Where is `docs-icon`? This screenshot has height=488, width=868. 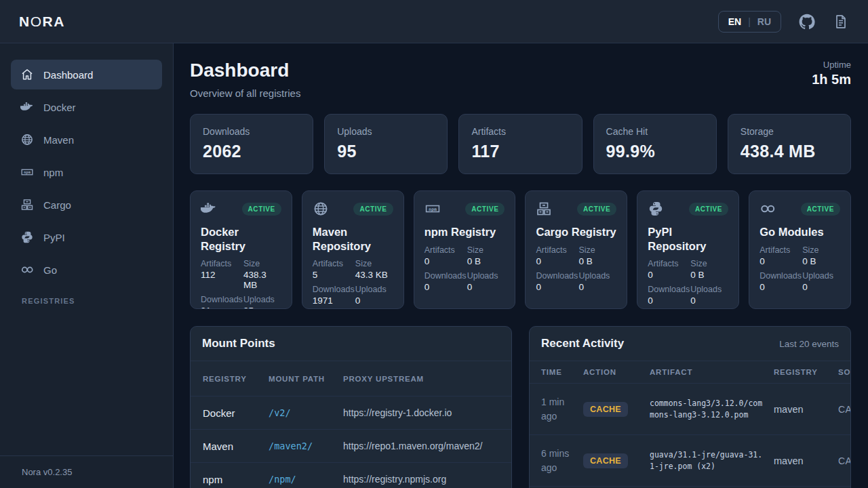 docs-icon is located at coordinates (841, 22).